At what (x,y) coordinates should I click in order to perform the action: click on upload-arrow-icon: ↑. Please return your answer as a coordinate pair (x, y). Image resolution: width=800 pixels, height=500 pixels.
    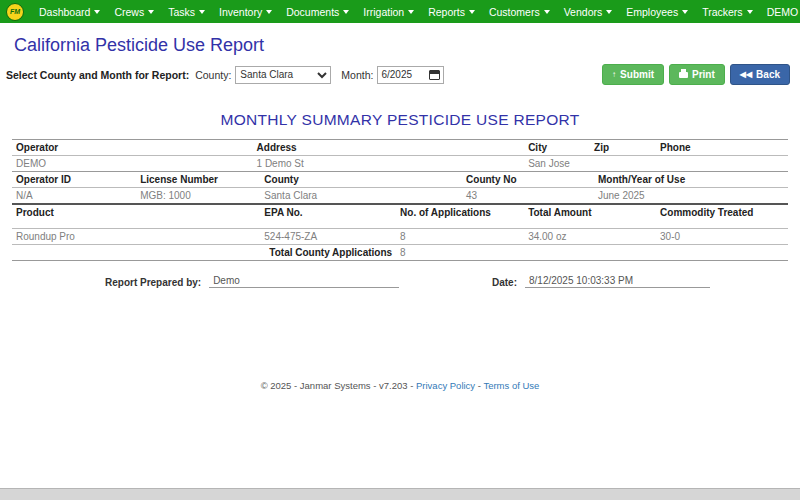
    Looking at the image, I should click on (614, 75).